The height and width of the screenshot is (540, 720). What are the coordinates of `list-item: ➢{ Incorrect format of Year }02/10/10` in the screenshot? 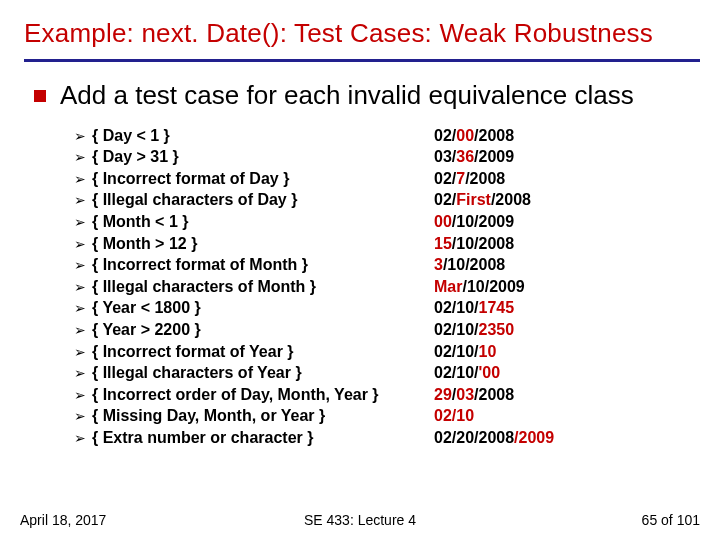 It's located at (385, 352).